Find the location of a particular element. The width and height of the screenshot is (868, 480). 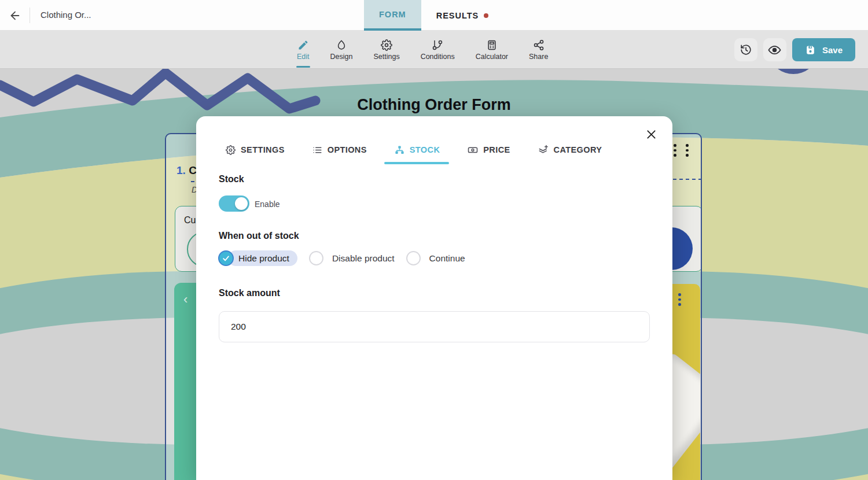

modal-tab-label: OPTIONS is located at coordinates (347, 150).